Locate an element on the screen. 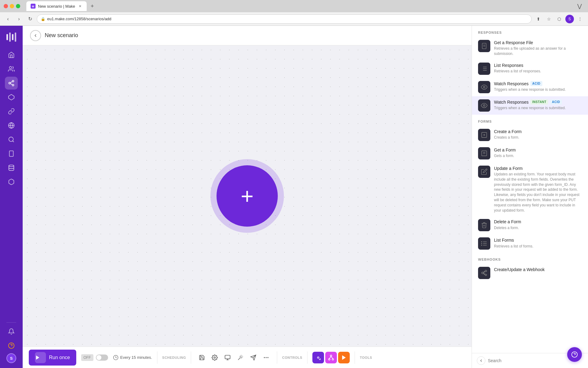 The width and height of the screenshot is (588, 368). run-once-button: Run once is located at coordinates (53, 358).